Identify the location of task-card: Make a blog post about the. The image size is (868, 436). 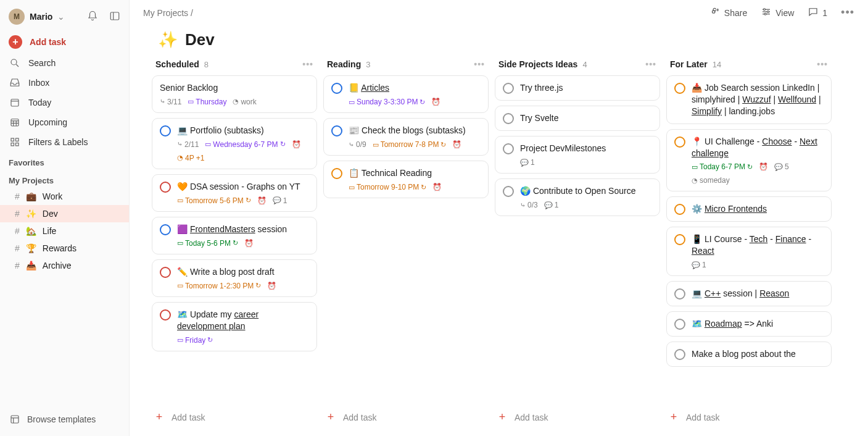
(749, 354).